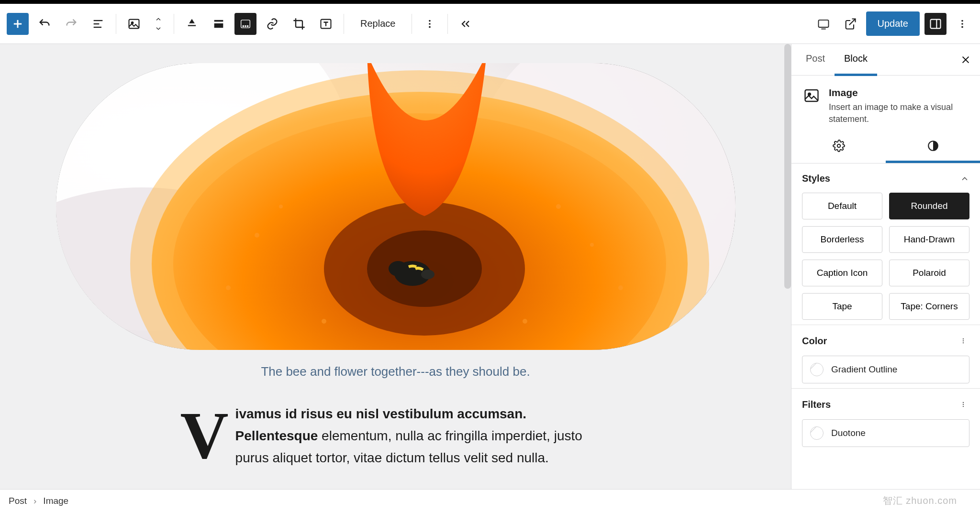 This screenshot has height=512, width=980. Describe the element at coordinates (899, 93) in the screenshot. I see `block-title: Image` at that location.